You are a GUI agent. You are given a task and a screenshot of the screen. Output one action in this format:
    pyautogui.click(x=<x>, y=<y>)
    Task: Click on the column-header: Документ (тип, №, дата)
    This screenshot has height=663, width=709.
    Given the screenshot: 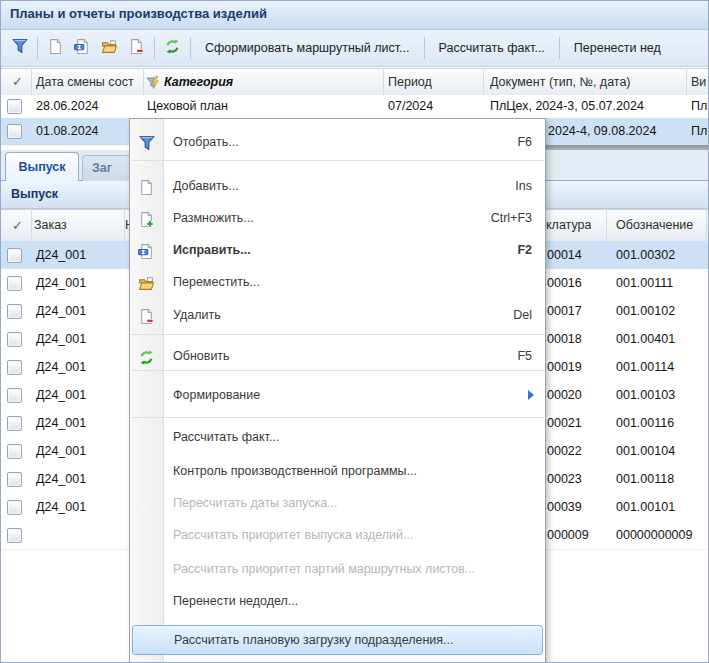 What is the action you would take?
    pyautogui.click(x=560, y=82)
    